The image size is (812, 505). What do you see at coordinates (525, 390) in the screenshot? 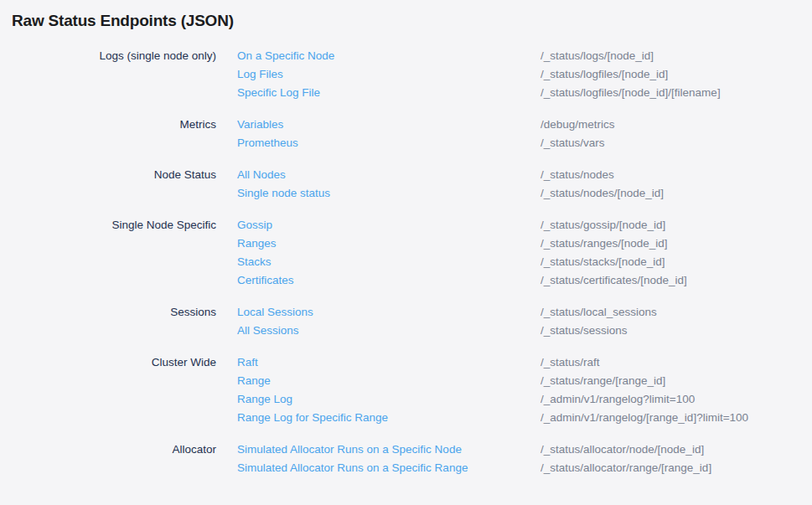
I see `endpoint-rows: Raft/_status/raftRange/_status/range/[ra…` at bounding box center [525, 390].